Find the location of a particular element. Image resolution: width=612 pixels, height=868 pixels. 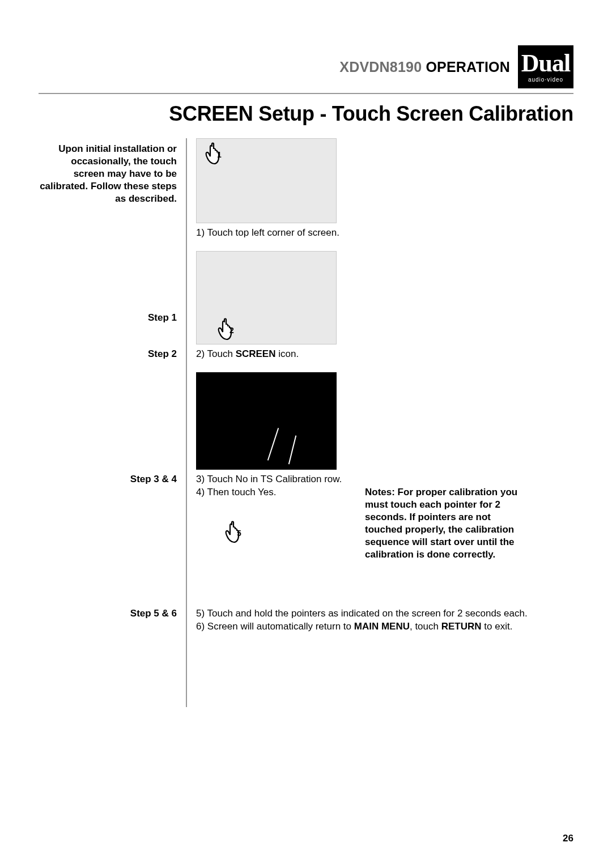

brand-logo-sub: audio·video is located at coordinates (546, 79).